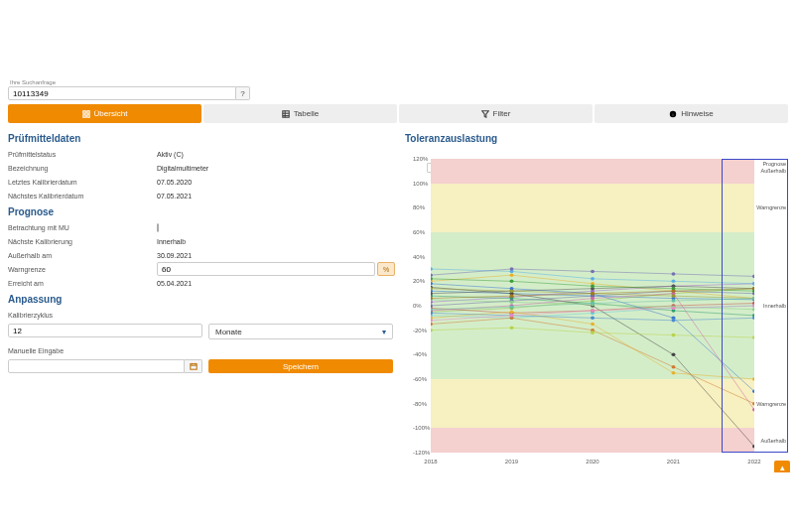  I want to click on legend-warngrenze-bot: Warngrenze, so click(771, 404).